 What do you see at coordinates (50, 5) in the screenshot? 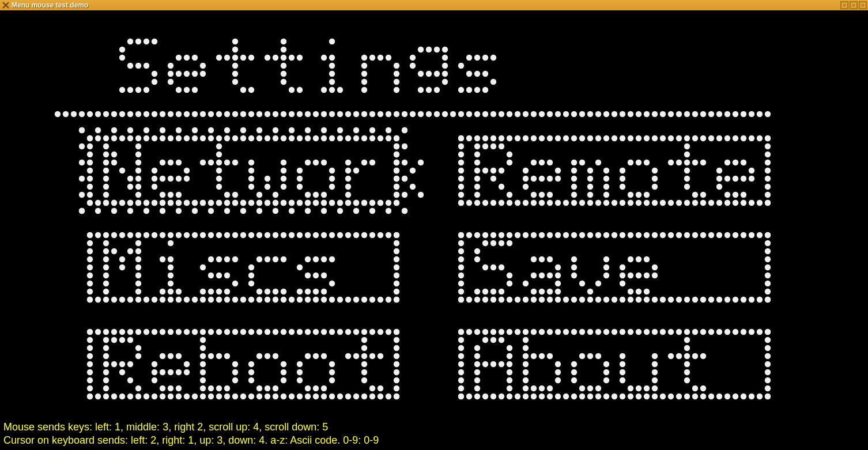
I see `window-title: Menu mouse test demo` at bounding box center [50, 5].